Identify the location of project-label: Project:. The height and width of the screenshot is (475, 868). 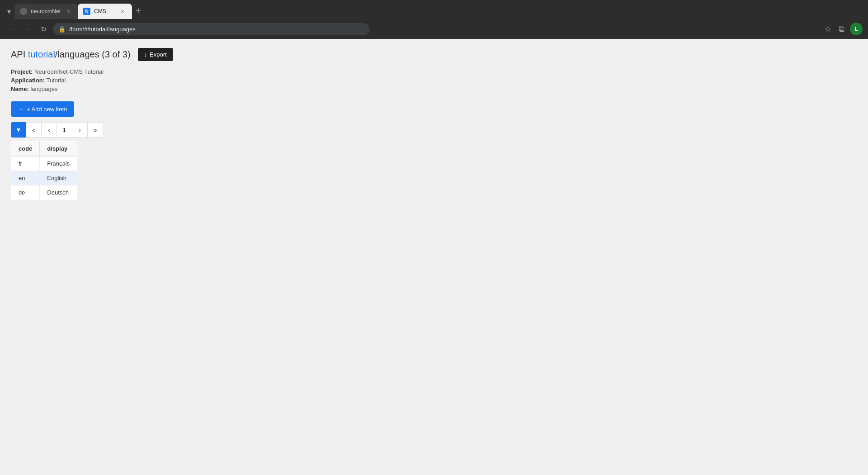
(22, 71).